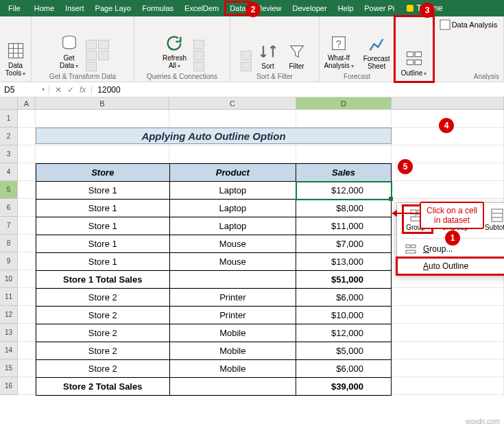 This screenshot has height=428, width=504. Describe the element at coordinates (344, 209) in the screenshot. I see `cell-sales: $8,000` at that location.